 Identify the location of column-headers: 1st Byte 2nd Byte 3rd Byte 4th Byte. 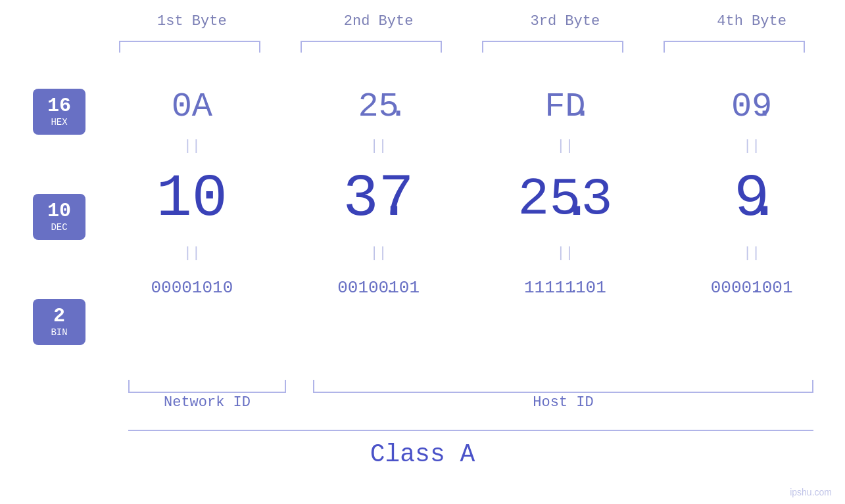
(472, 21).